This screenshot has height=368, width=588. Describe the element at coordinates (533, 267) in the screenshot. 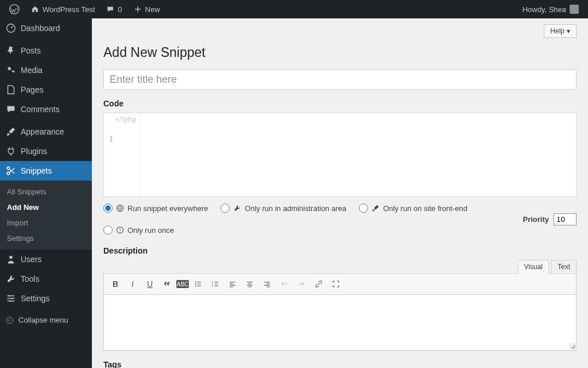

I see `tab-visual: Visual` at that location.